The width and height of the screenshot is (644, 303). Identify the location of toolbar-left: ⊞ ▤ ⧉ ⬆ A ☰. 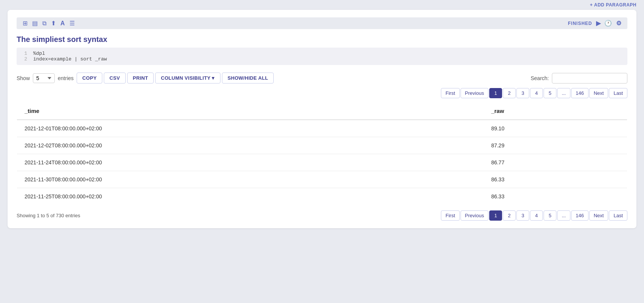
(49, 23).